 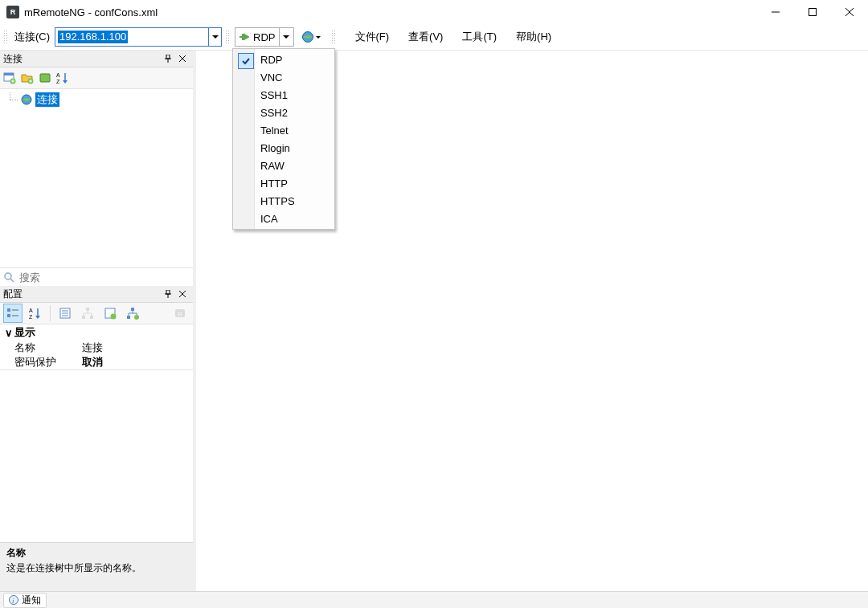 What do you see at coordinates (96, 276) in the screenshot?
I see `connection-search-row` at bounding box center [96, 276].